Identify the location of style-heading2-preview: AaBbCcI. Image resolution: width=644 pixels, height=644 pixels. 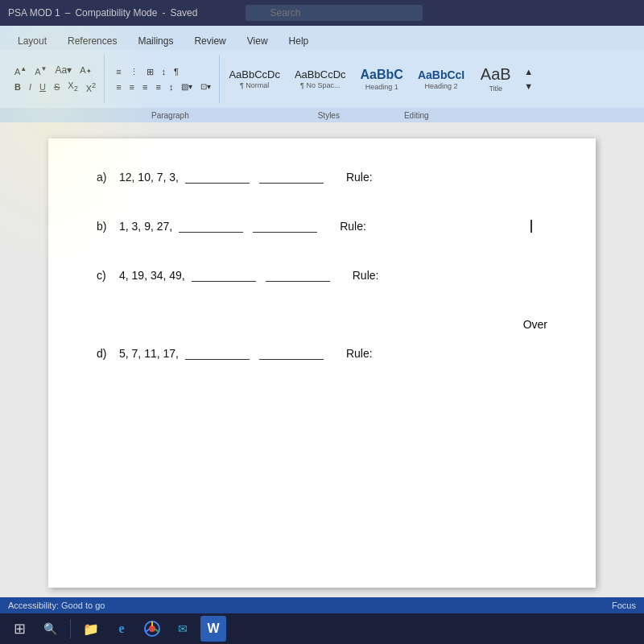
(441, 75).